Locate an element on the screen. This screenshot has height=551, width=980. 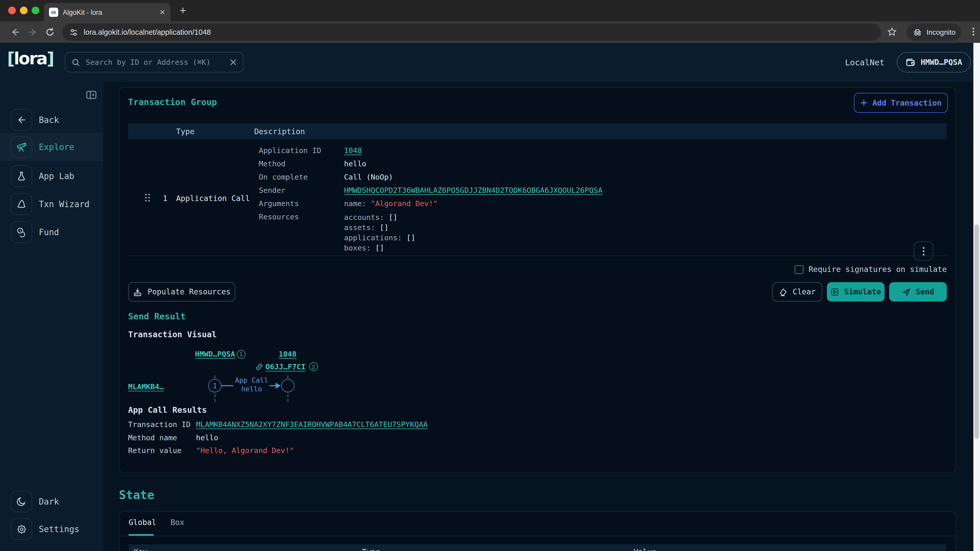
search-input is located at coordinates (155, 62).